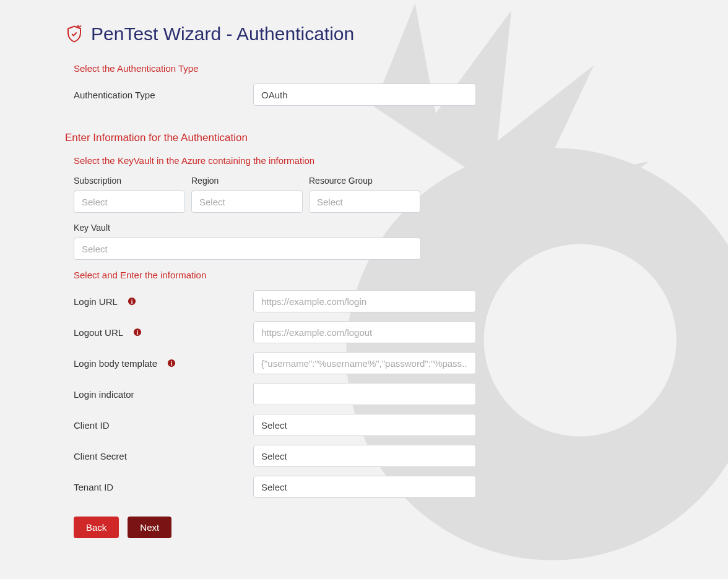  Describe the element at coordinates (365, 301) in the screenshot. I see `login-url-input` at that location.